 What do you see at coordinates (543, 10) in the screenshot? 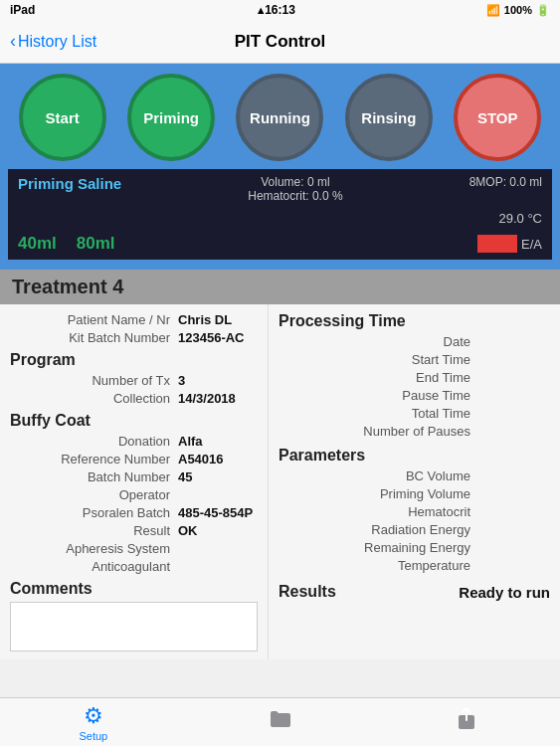
I see `battery-icon: 🔋` at bounding box center [543, 10].